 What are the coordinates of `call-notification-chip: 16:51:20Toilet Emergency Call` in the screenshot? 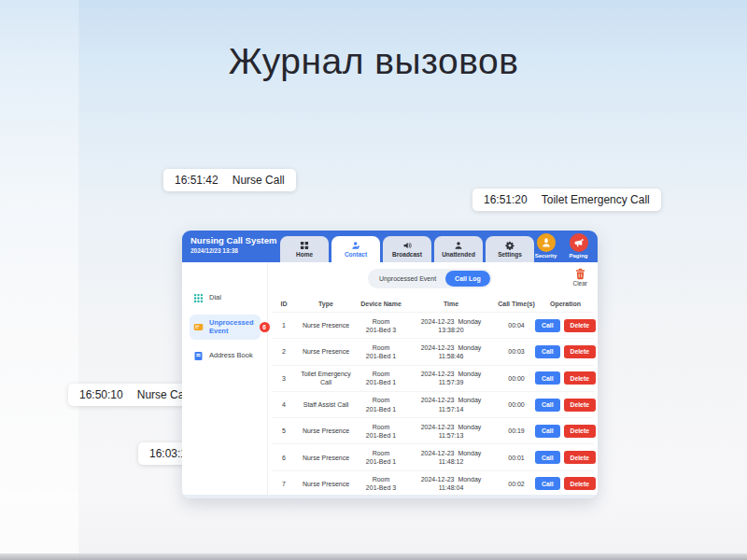 It's located at (567, 200).